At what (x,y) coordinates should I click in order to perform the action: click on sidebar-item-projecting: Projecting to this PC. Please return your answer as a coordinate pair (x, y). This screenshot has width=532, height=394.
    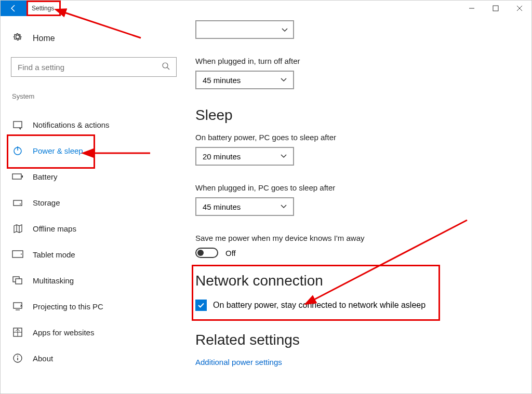
    Looking at the image, I should click on (94, 306).